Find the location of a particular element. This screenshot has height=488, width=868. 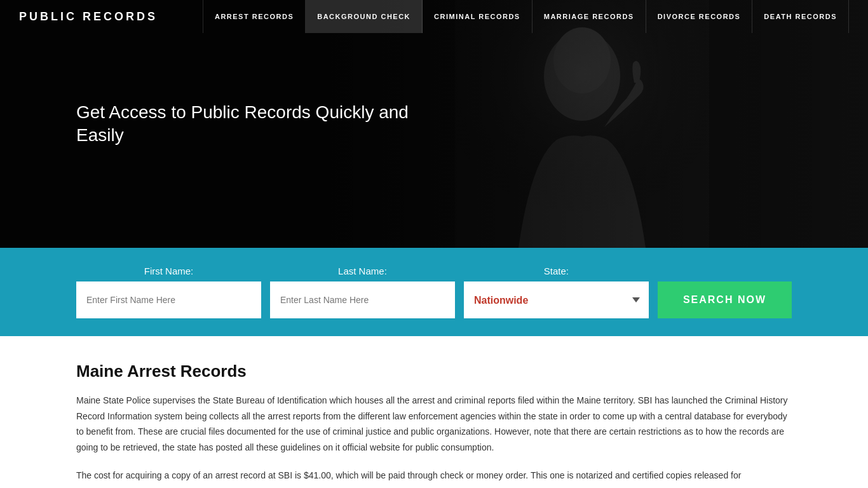

hero-content: Get Access to Public Records Quickly and… is located at coordinates (207, 125).